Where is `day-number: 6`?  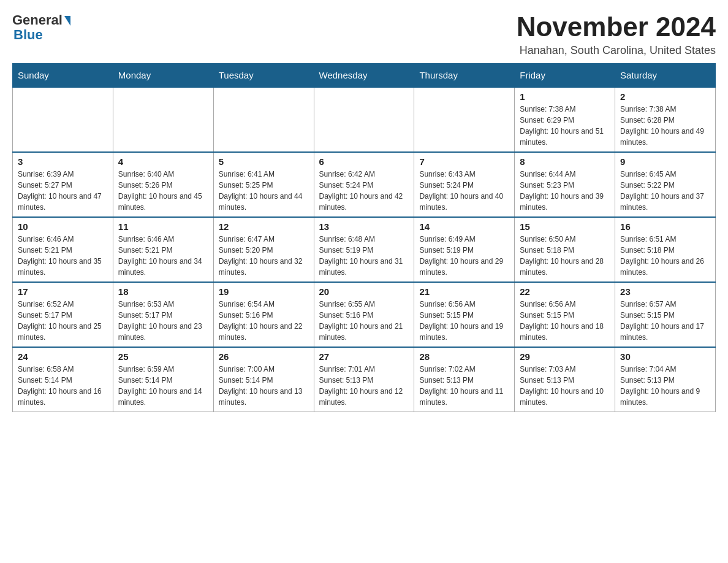 day-number: 6 is located at coordinates (364, 162).